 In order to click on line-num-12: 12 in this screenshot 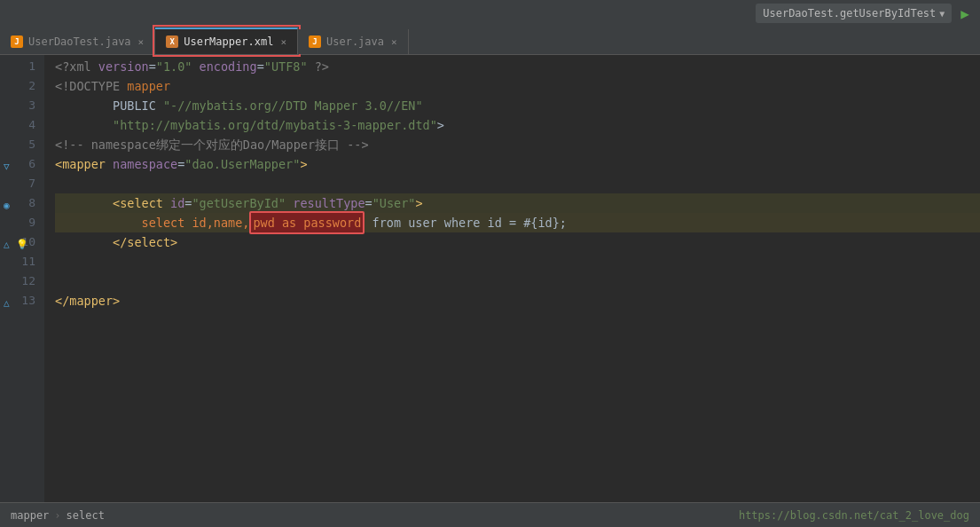, I will do `click(22, 281)`.